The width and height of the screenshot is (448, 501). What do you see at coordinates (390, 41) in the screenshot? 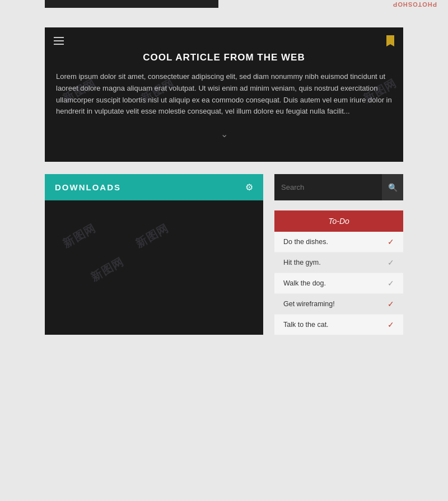
I see `bookmark-icon` at bounding box center [390, 41].